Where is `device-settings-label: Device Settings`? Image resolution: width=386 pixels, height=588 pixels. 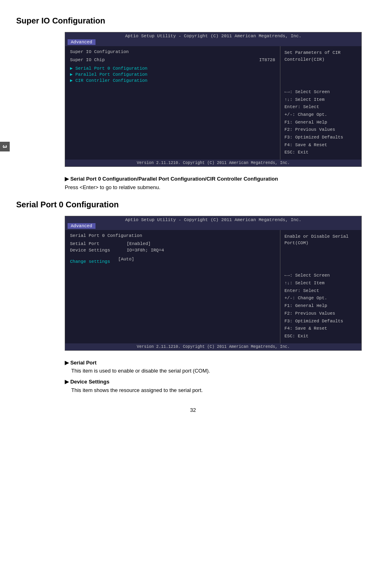
device-settings-label: Device Settings is located at coordinates (98, 250).